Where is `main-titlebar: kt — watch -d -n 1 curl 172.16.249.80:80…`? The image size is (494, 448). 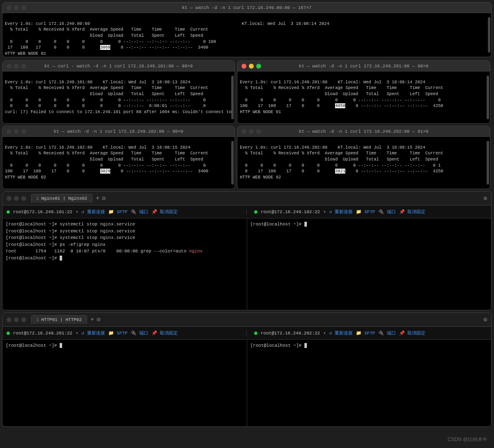 main-titlebar: kt — watch -d -n 1 curl 172.16.249.80:80… is located at coordinates (247, 8).